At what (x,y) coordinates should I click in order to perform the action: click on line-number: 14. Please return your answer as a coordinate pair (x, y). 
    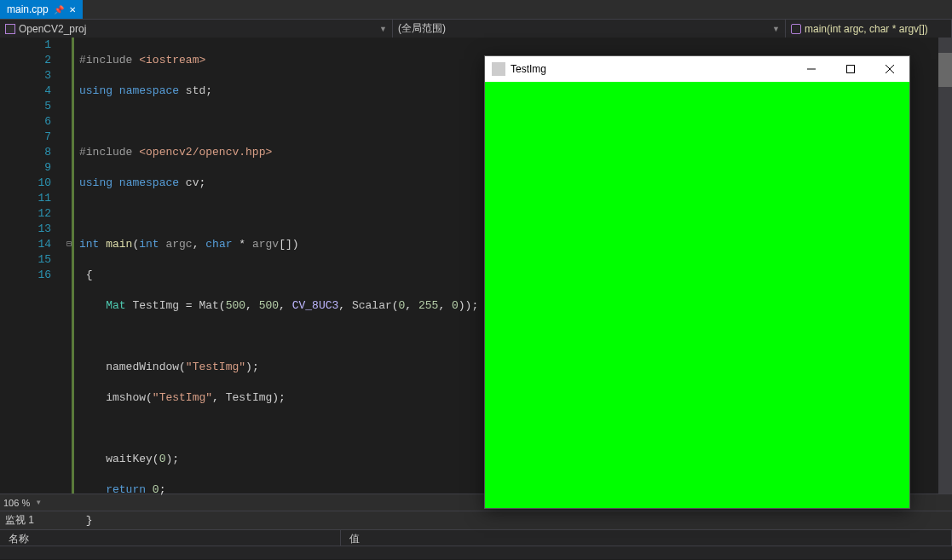
    Looking at the image, I should click on (26, 245).